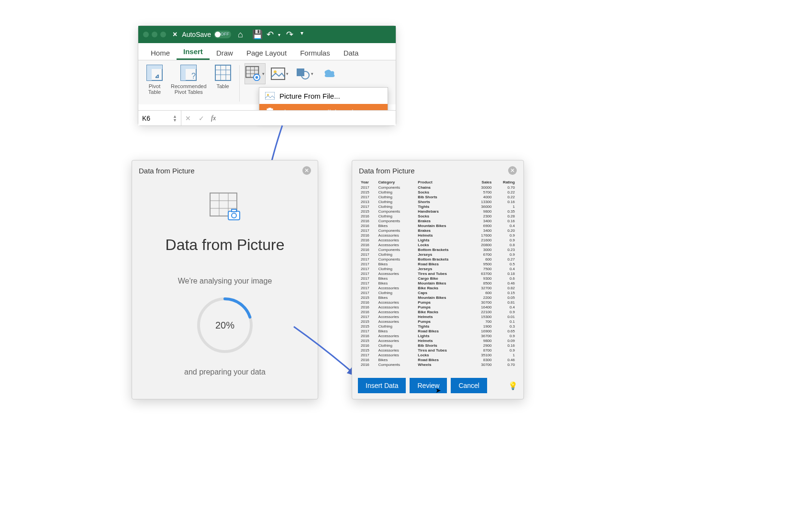 Image resolution: width=812 pixels, height=523 pixels. What do you see at coordinates (382, 386) in the screenshot?
I see `insert-data-button: Insert Data` at bounding box center [382, 386].